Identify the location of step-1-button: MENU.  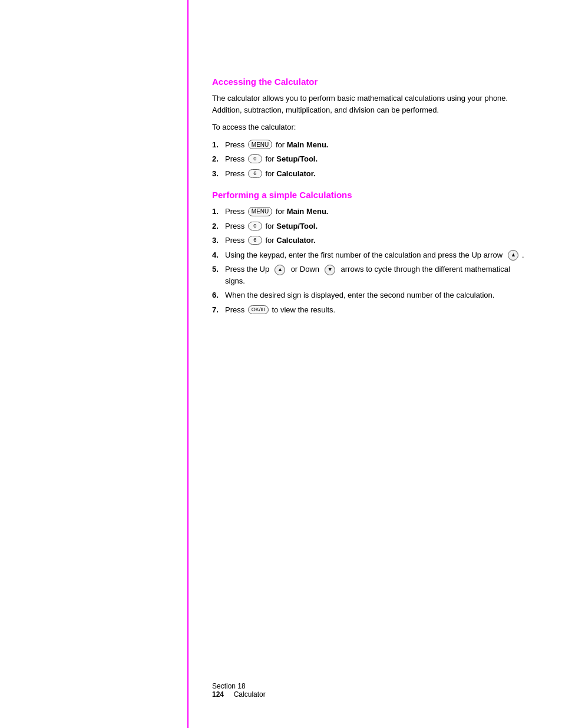
(260, 144).